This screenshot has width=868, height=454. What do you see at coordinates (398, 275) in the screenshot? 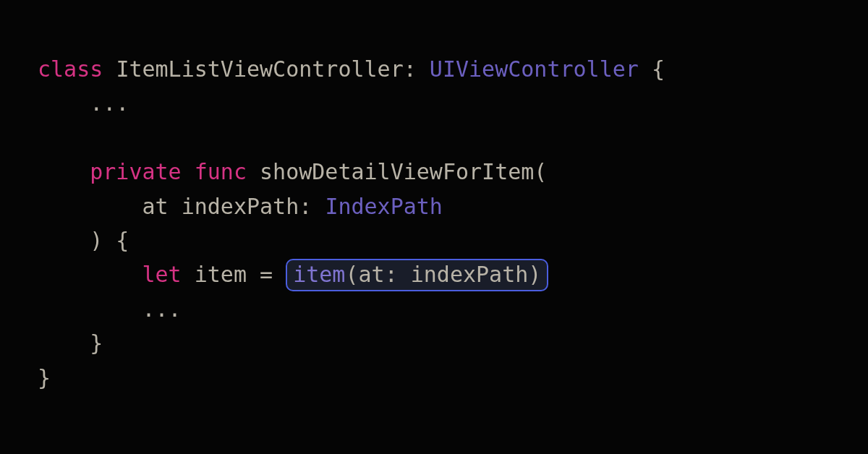
I see `call-arg-colon: :` at bounding box center [398, 275].